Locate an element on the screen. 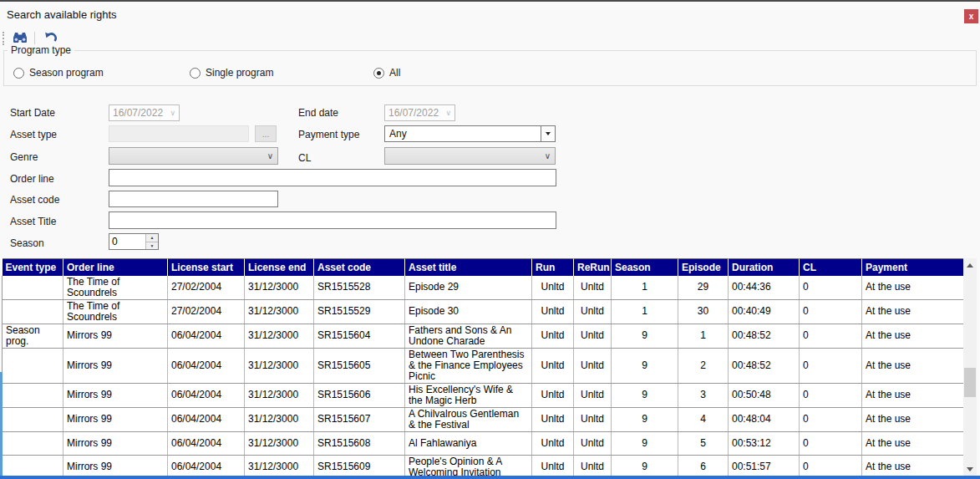 The width and height of the screenshot is (980, 479). dropdown-arrow-icon is located at coordinates (548, 134).